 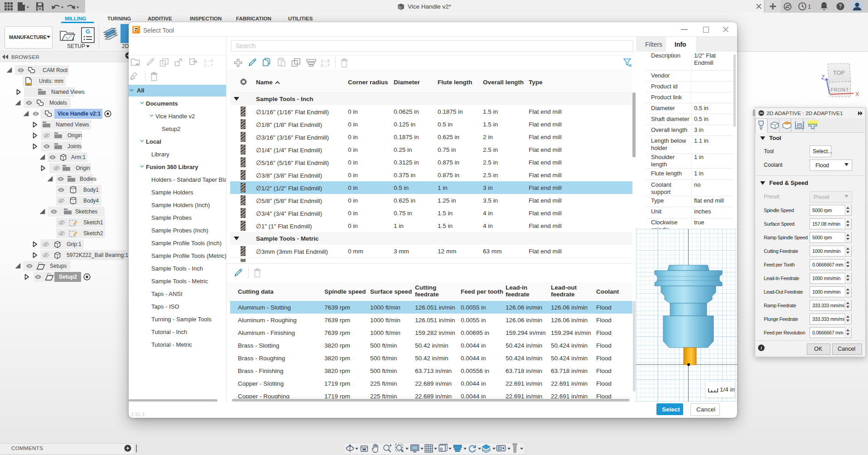 What do you see at coordinates (857, 94) in the screenshot?
I see `svg-text: X` at bounding box center [857, 94].